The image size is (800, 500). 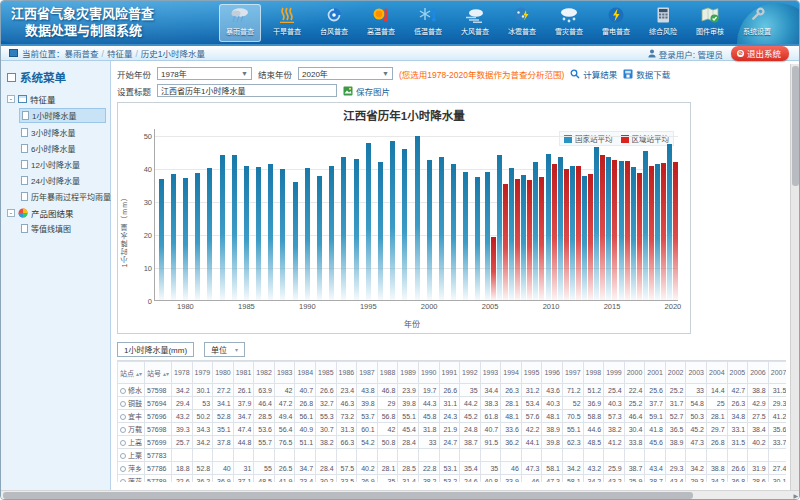 What do you see at coordinates (62, 116) in the screenshot?
I see `sidebar-item-1小时降水量: 1小时降水量` at bounding box center [62, 116].